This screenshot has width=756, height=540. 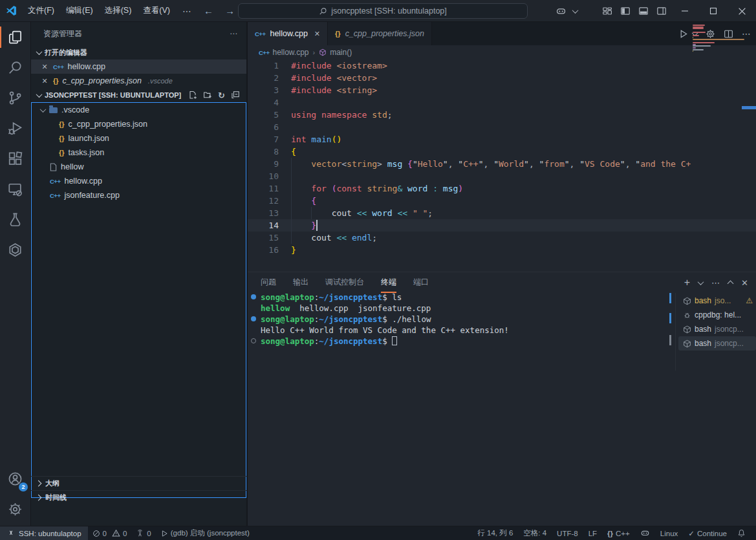 What do you see at coordinates (144, 533) in the screenshot?
I see `ports-indicator: 0` at bounding box center [144, 533].